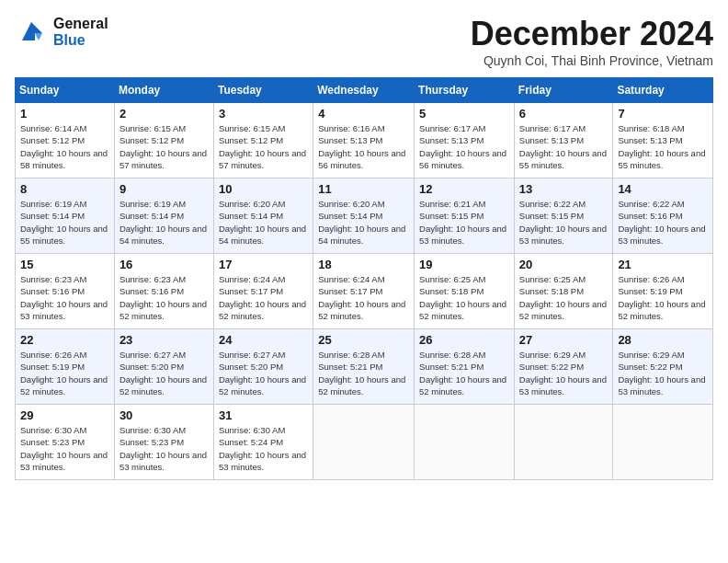  Describe the element at coordinates (364, 216) in the screenshot. I see `calendar-week-row: 8Sunrise: 6:19 AMSunset: 5:14 PMDaylight…` at that location.